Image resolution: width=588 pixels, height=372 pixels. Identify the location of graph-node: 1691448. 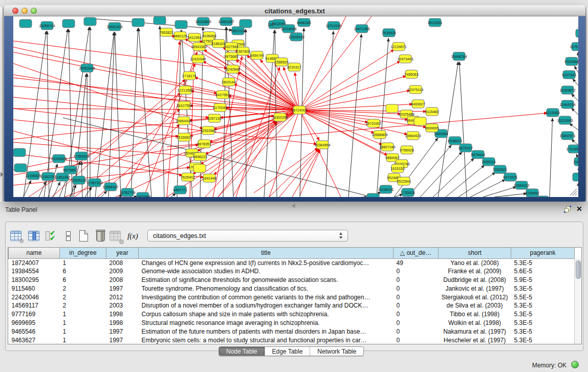
(209, 178).